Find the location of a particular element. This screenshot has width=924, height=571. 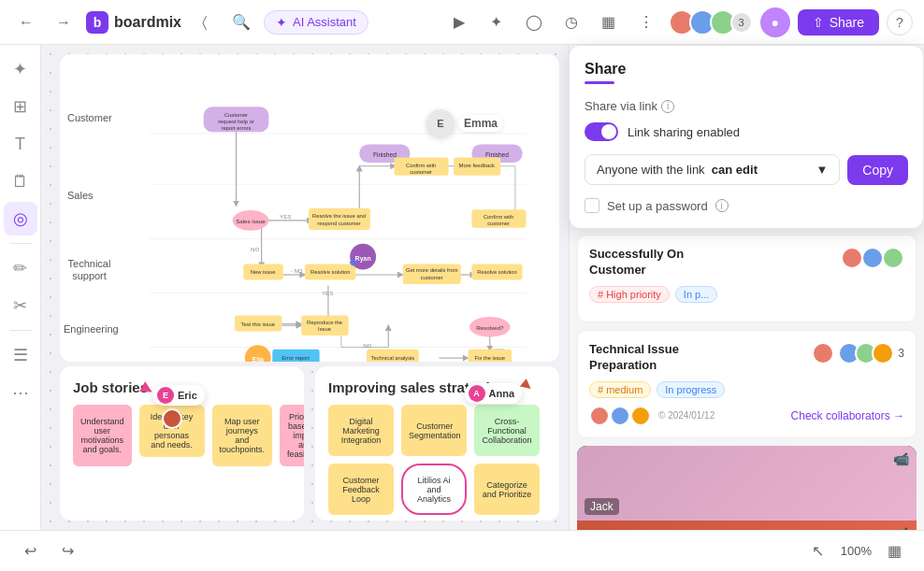

card-2-date: © 2024/01/12 is located at coordinates (686, 415).